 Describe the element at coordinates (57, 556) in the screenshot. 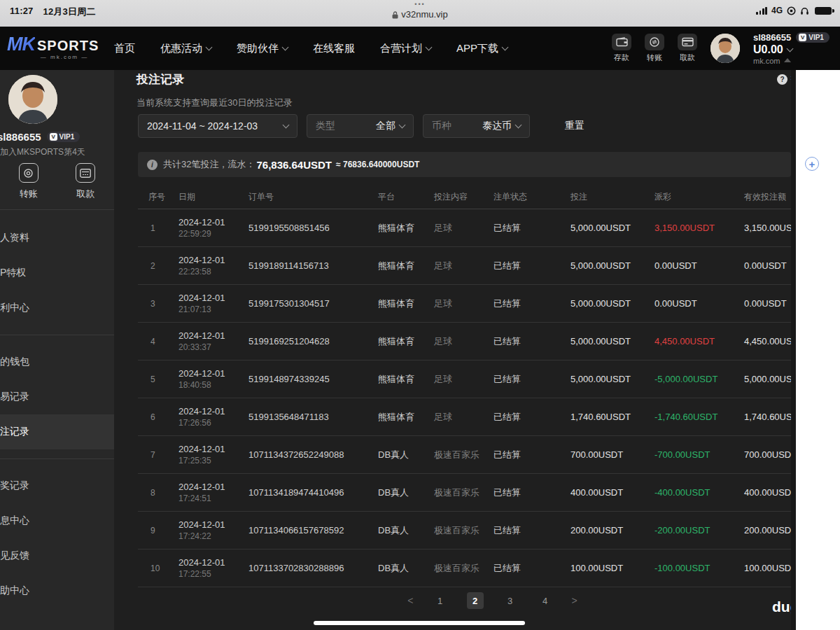

I see `sidebar-menu-item: 见反馈` at that location.